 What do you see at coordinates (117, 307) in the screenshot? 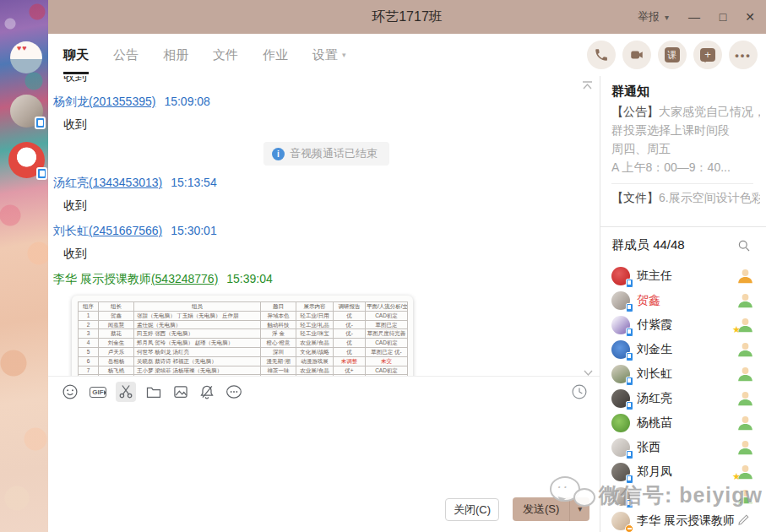
I see `table-header: 组长` at bounding box center [117, 307].